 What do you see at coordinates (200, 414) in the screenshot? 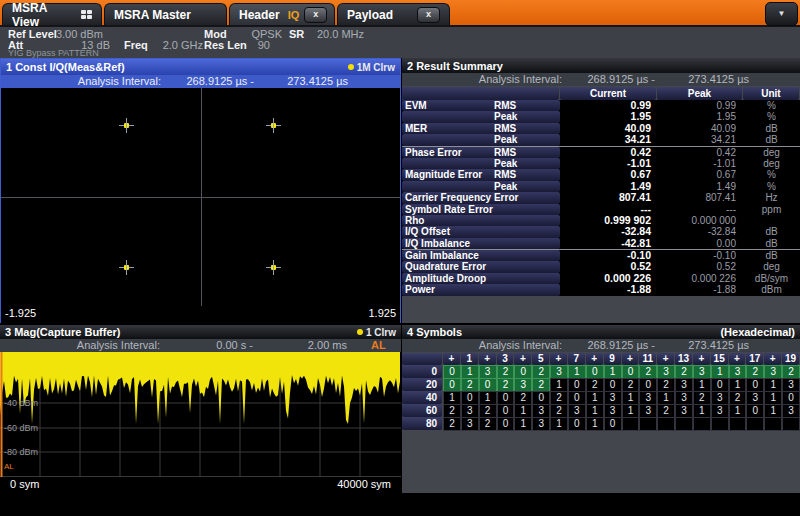
I see `mag-plot: -40 dBm -60 dBm -80 dBm AL` at bounding box center [200, 414].